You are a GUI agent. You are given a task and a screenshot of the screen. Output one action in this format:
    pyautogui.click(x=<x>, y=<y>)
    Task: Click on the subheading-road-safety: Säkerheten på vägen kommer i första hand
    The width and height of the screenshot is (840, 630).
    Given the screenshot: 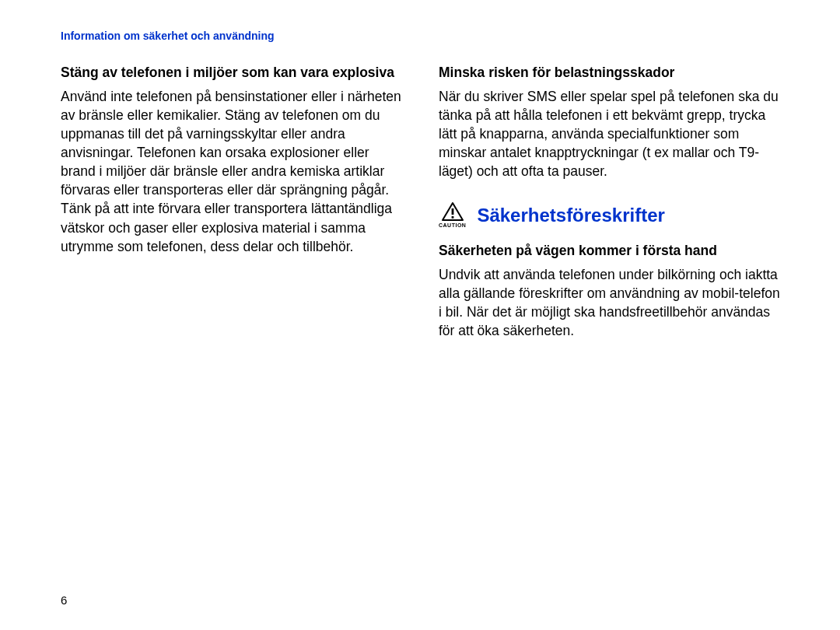 What is the action you would take?
    pyautogui.click(x=612, y=251)
    